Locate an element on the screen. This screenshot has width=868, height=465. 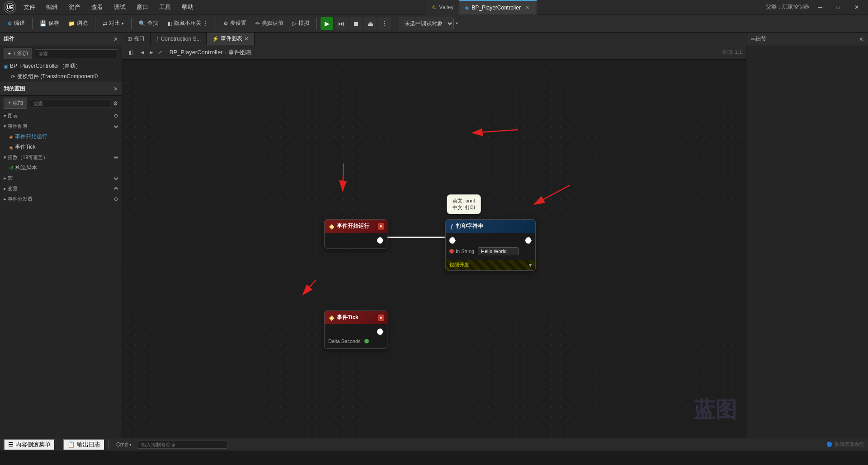
content-sidebar-button: ☰ 内容侧滚菜单 is located at coordinates (29, 445).